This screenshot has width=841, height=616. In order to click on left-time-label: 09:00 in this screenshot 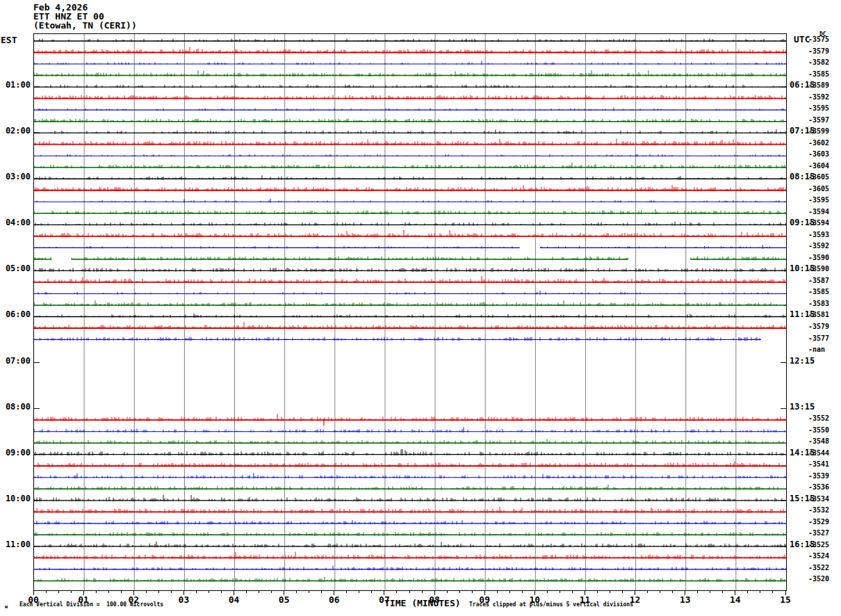, I will do `click(15, 453)`.